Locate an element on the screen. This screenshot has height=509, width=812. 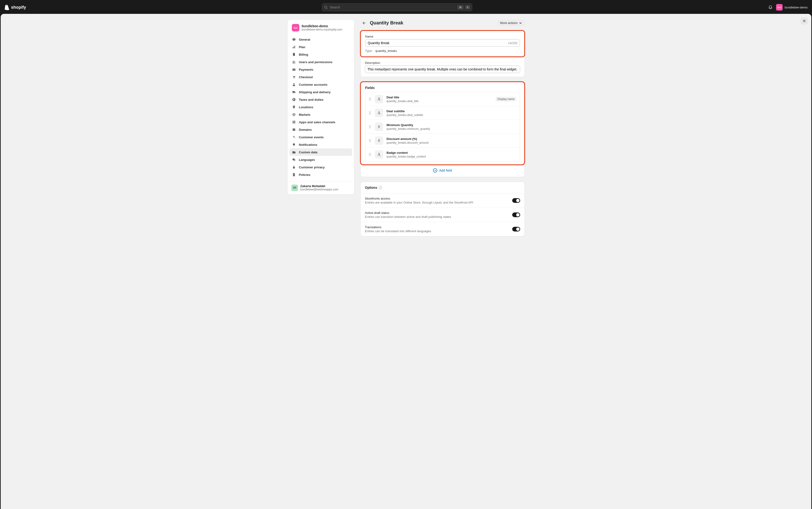
field-key: quantity_breaks.minimum_quantity is located at coordinates (451, 129).